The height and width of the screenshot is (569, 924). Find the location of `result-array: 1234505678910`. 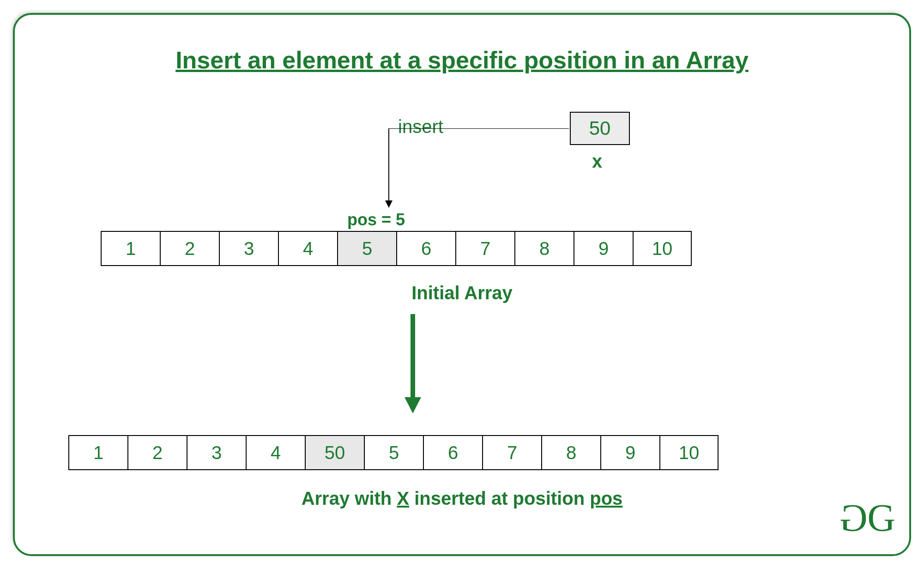

result-array: 1234505678910 is located at coordinates (393, 453).